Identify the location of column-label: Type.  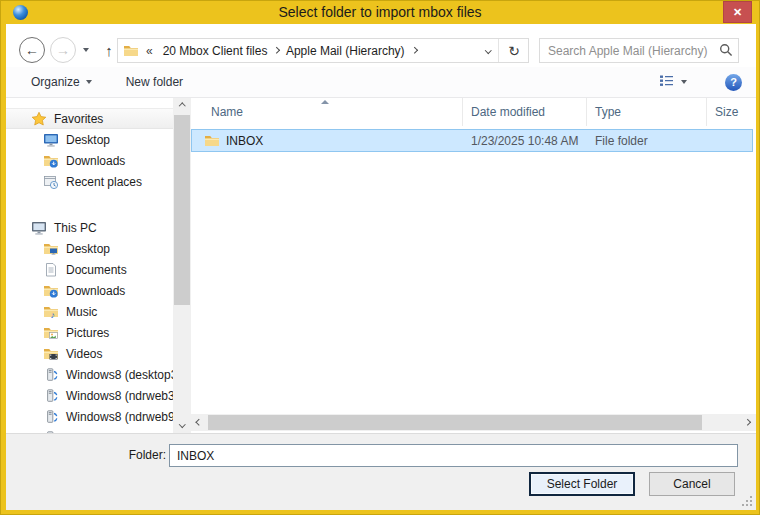
(608, 112).